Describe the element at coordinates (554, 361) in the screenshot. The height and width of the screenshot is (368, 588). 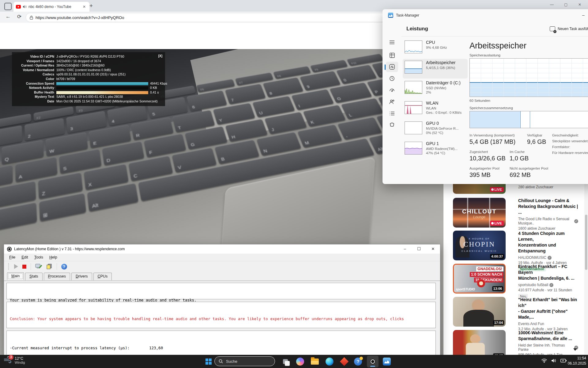
I see `volume-icon` at that location.